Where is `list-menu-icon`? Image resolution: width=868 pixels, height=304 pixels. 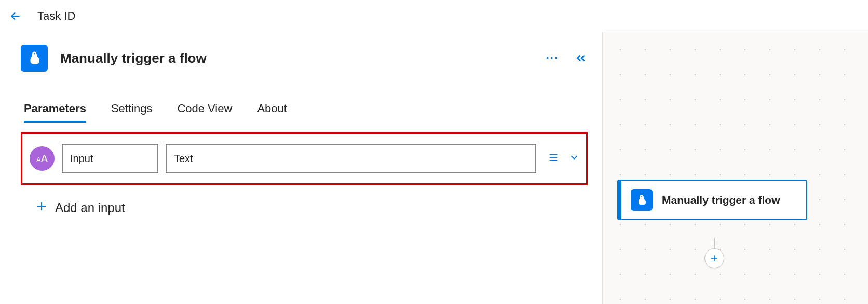
list-menu-icon is located at coordinates (553, 158).